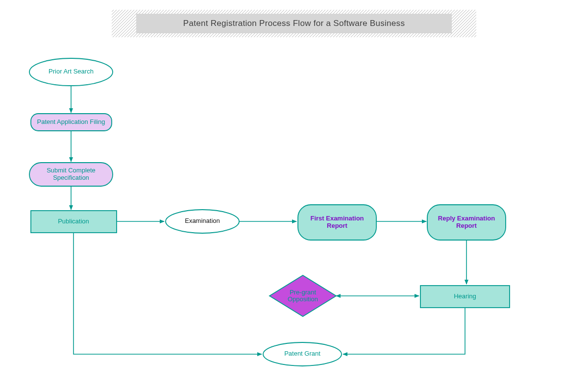 The height and width of the screenshot is (387, 588). I want to click on label-reply-exam-2: Report, so click(466, 225).